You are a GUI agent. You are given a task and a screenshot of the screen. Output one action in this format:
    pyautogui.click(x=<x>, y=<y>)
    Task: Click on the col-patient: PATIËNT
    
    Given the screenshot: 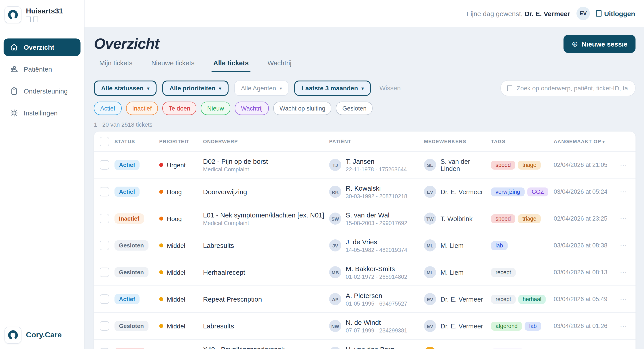 What is the action you would take?
    pyautogui.click(x=376, y=141)
    